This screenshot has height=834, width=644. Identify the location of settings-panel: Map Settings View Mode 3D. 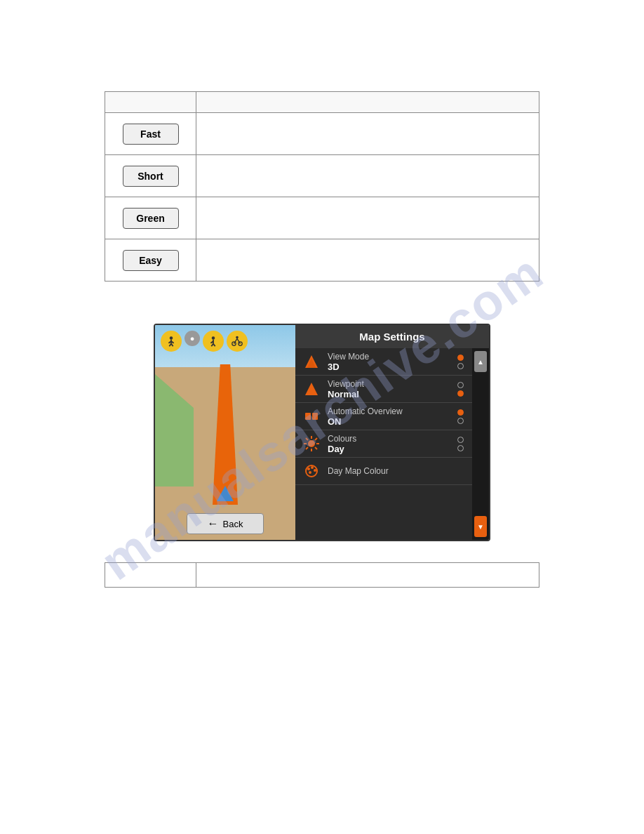
(392, 432).